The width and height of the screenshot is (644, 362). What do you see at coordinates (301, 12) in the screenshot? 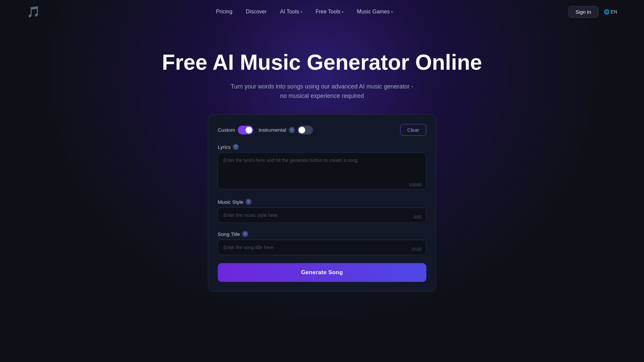
I see `ai-tools-dropdown-icon: ▾` at bounding box center [301, 12].